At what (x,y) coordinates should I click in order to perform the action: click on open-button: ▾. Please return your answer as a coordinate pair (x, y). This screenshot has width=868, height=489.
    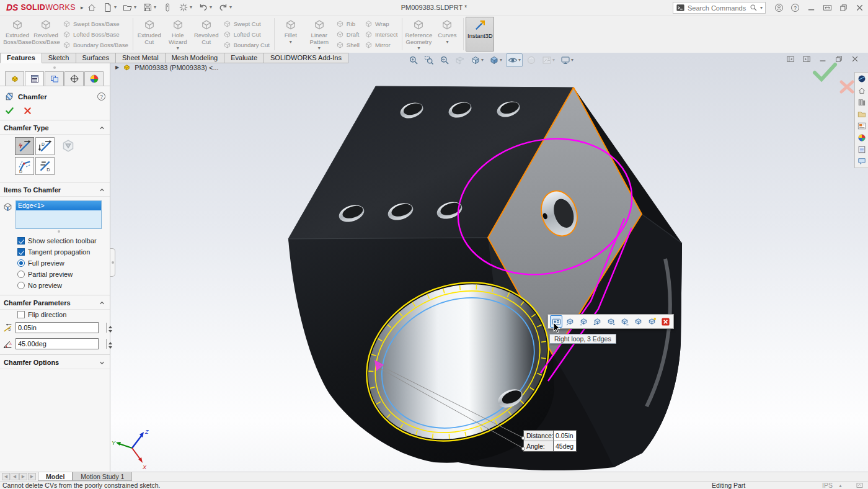
    Looking at the image, I should click on (130, 7).